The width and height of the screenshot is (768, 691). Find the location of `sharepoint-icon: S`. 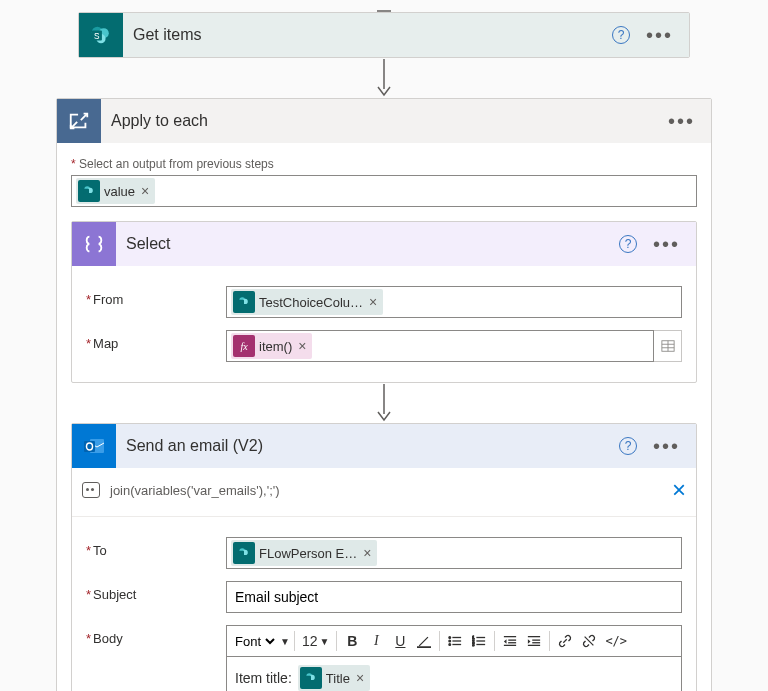

sharepoint-icon: S is located at coordinates (101, 35).